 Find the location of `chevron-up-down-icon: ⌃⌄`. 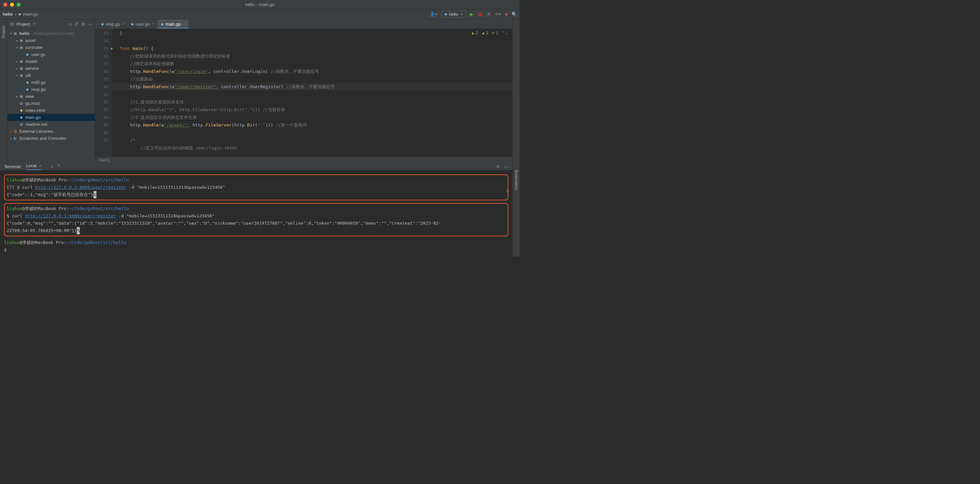

chevron-up-down-icon: ⌃⌄ is located at coordinates (505, 33).